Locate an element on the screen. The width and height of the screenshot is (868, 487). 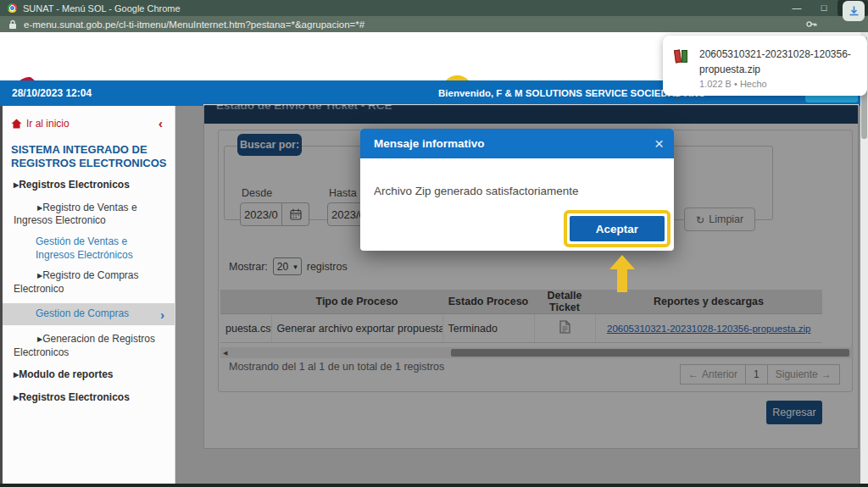
sidebar-system-title: SISTEMA INTEGRADO DE REGISTROS ELECTRONI… is located at coordinates (90, 156).